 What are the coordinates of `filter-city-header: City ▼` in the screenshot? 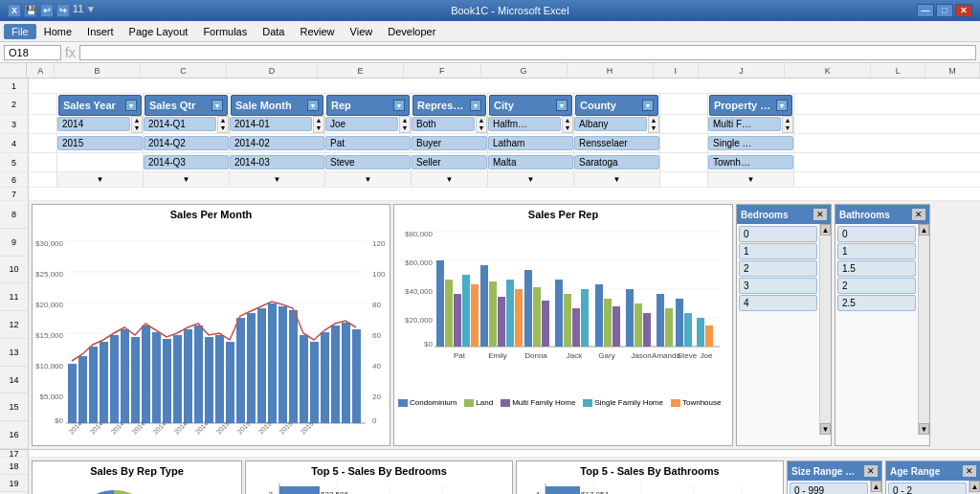 It's located at (530, 105).